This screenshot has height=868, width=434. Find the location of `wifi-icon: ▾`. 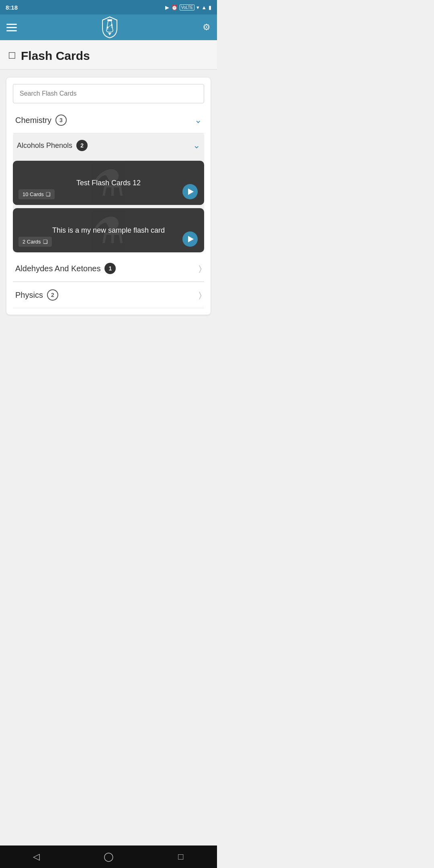

wifi-icon: ▾ is located at coordinates (198, 7).